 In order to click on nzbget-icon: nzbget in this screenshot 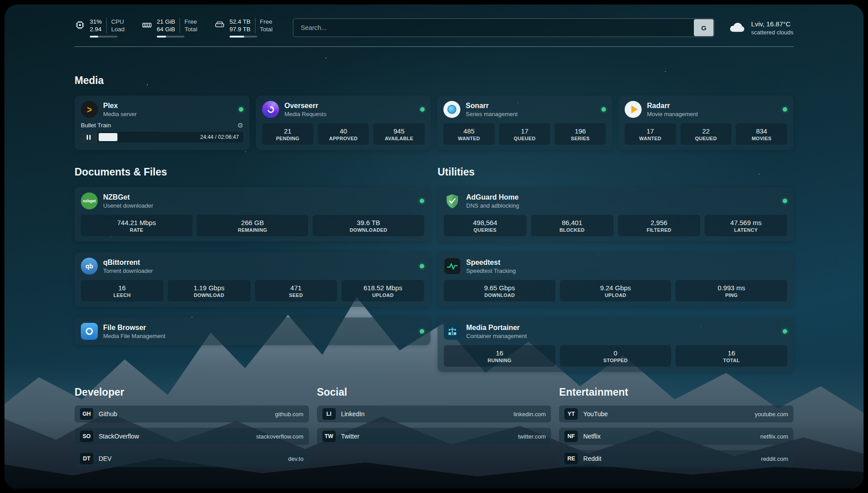, I will do `click(89, 201)`.